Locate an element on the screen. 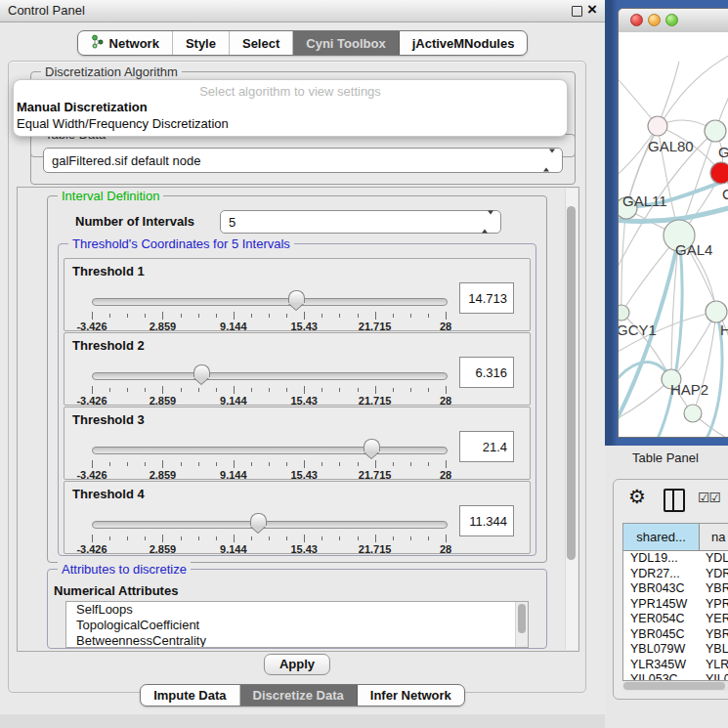 This screenshot has width=728, height=728. network-icon is located at coordinates (98, 41).